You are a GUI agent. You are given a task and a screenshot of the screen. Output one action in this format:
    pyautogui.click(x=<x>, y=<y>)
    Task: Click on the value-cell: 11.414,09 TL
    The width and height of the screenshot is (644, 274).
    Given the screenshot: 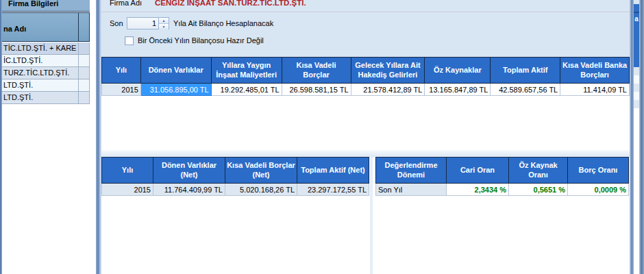 What is the action you would take?
    pyautogui.click(x=595, y=90)
    